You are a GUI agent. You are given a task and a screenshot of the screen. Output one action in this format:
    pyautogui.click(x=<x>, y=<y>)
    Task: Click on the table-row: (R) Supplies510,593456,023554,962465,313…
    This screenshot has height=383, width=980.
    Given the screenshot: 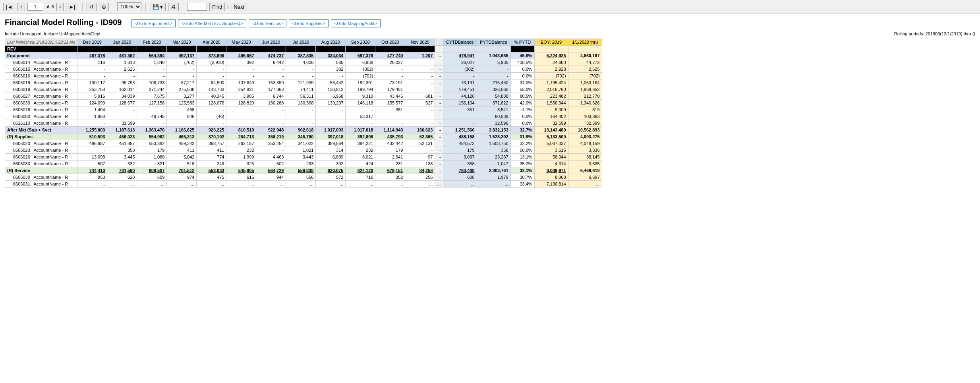 What is the action you would take?
    pyautogui.click(x=303, y=137)
    